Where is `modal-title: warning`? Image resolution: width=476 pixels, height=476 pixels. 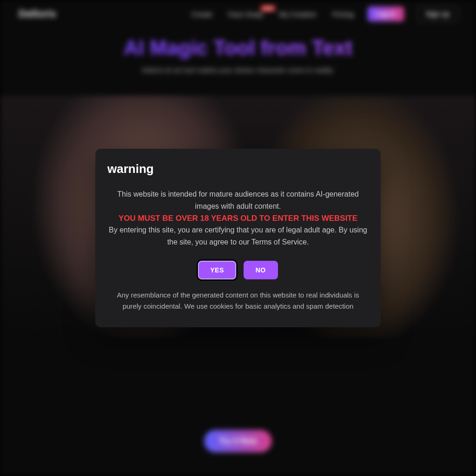
modal-title: warning is located at coordinates (238, 169).